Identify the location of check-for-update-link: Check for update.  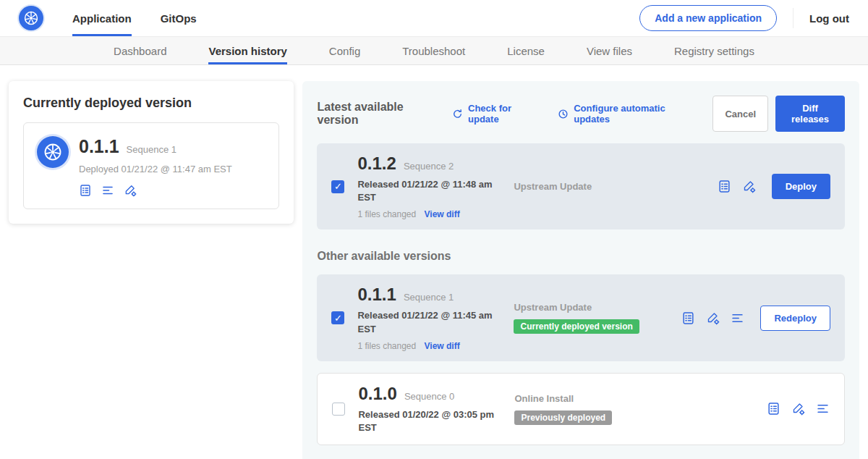
(495, 114).